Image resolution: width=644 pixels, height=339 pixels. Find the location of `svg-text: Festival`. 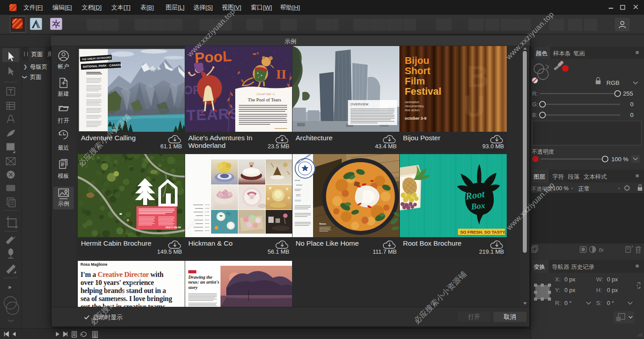

svg-text: Festival is located at coordinates (423, 91).